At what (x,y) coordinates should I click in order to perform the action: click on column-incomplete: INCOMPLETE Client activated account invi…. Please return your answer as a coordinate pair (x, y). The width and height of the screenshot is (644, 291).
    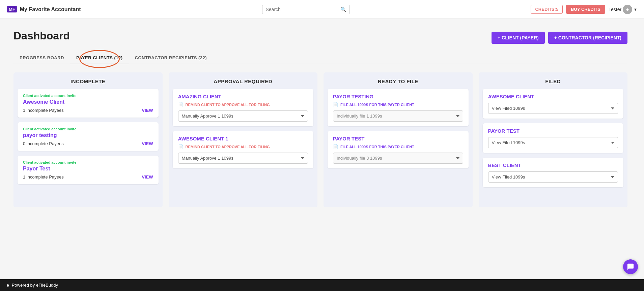
    Looking at the image, I should click on (88, 140).